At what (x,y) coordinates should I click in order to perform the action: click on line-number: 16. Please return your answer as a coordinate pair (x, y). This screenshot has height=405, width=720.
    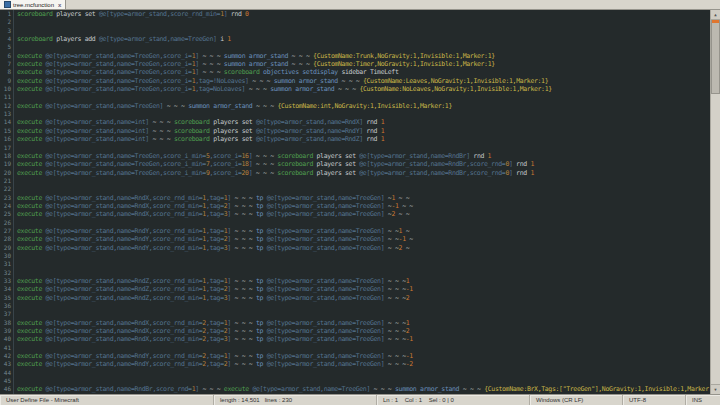
    Looking at the image, I should click on (6, 139).